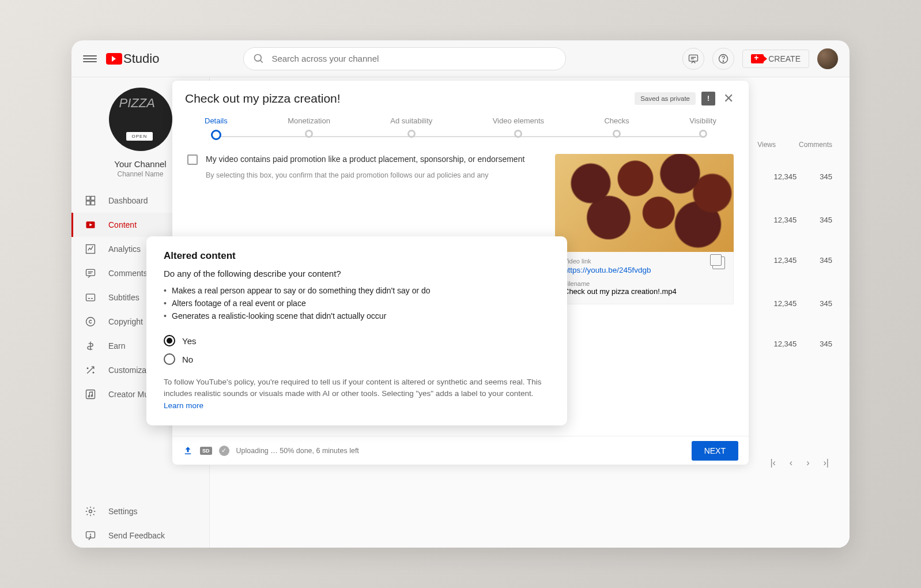  I want to click on paid-promo-subtext: By selecting this box, you confirm that …, so click(373, 176).